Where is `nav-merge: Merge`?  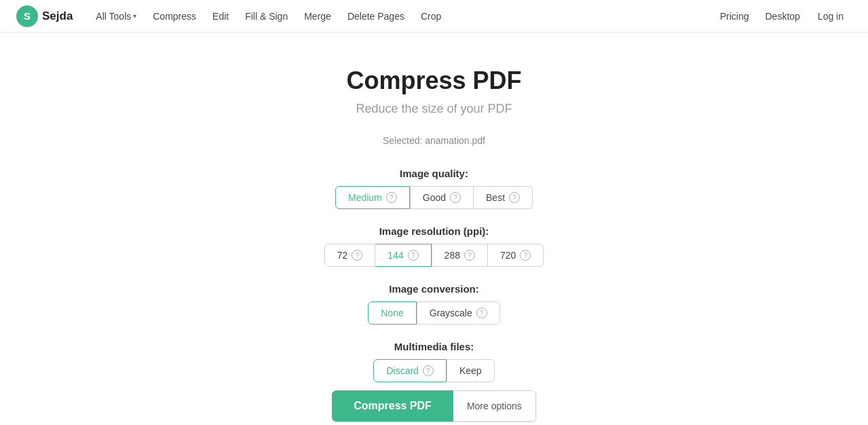
nav-merge: Merge is located at coordinates (318, 16).